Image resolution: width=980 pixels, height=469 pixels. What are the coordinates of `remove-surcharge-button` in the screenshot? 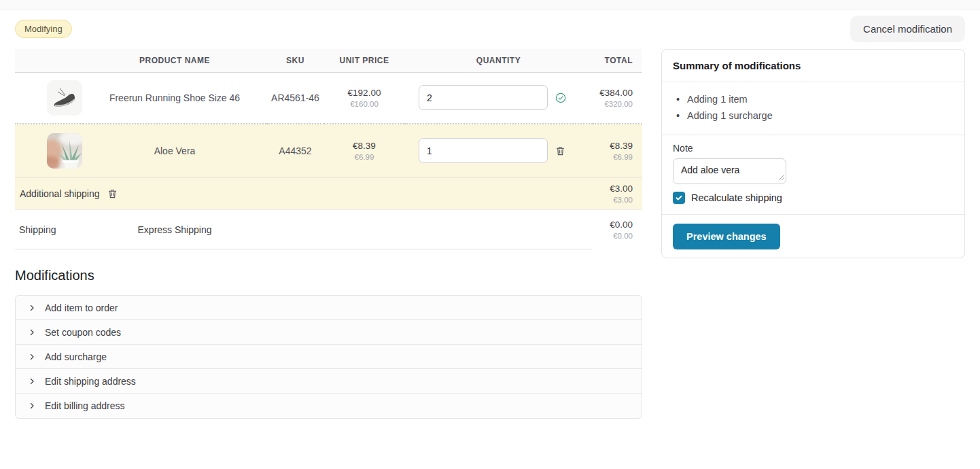 It's located at (113, 194).